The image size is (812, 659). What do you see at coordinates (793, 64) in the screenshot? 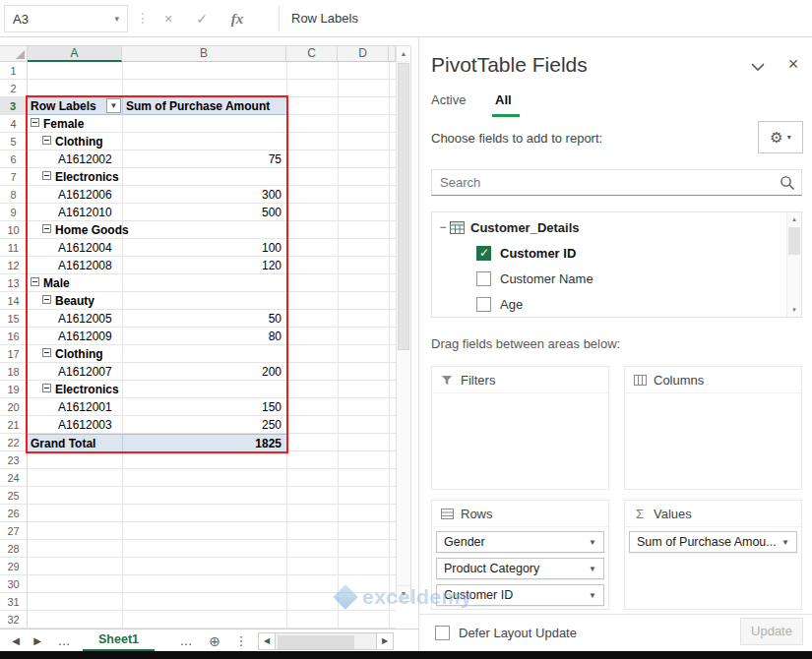
I see `close-button: ×` at bounding box center [793, 64].